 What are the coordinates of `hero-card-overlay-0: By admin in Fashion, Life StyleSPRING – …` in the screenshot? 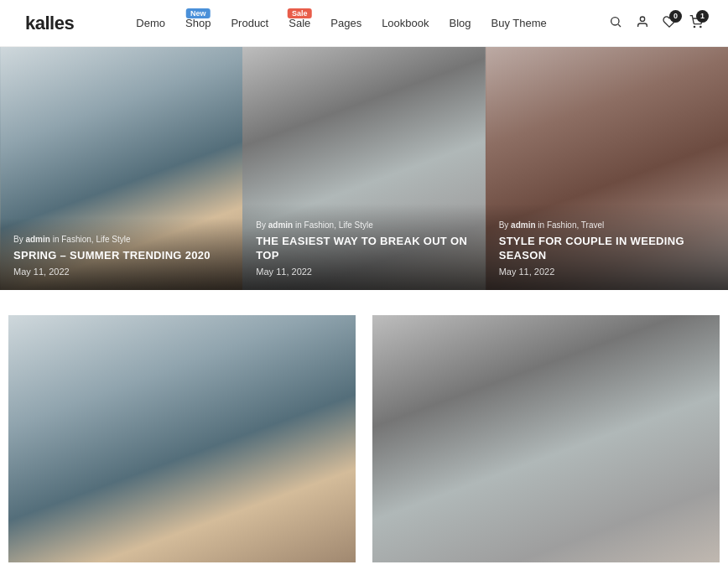 It's located at (121, 254).